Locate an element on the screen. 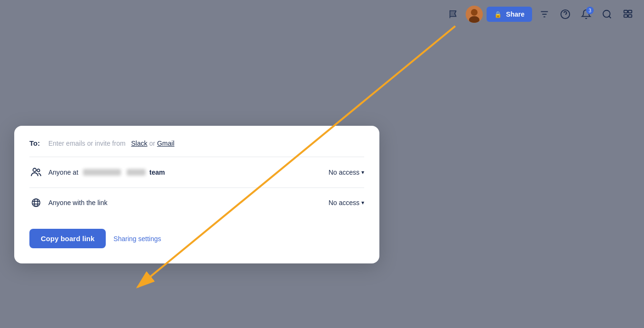 This screenshot has height=328, width=644. team-access-dropdown: No access ▾ is located at coordinates (346, 172).